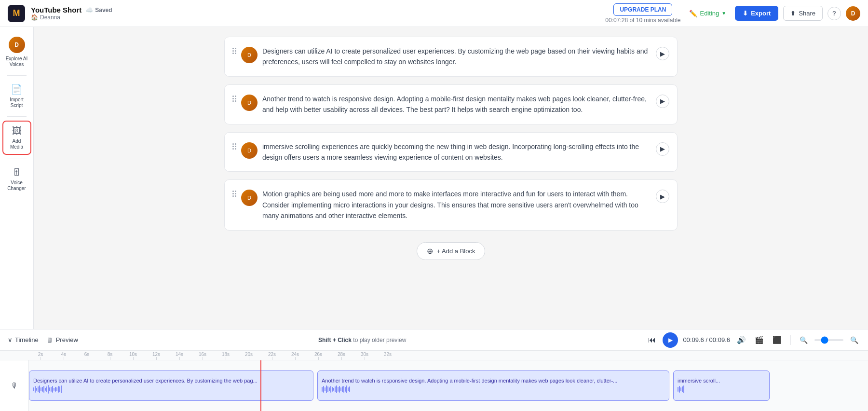  What do you see at coordinates (759, 340) in the screenshot?
I see `camera-button: 🎬` at bounding box center [759, 340].